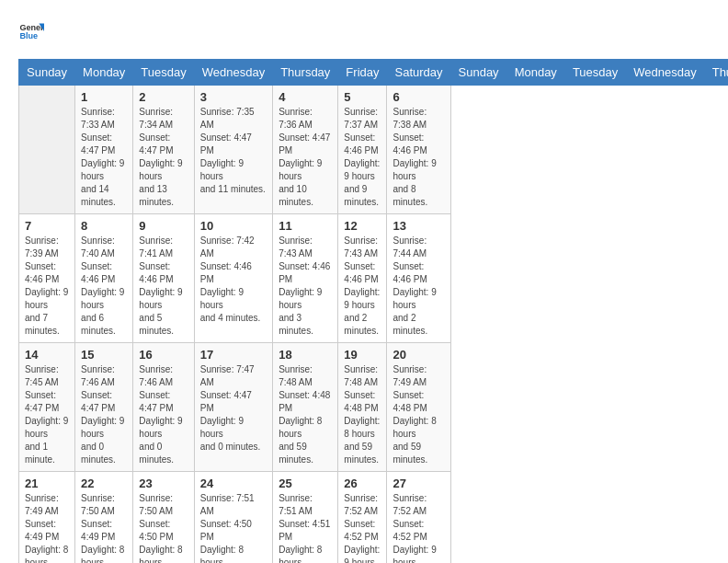  Describe the element at coordinates (233, 226) in the screenshot. I see `day-number: 10` at that location.